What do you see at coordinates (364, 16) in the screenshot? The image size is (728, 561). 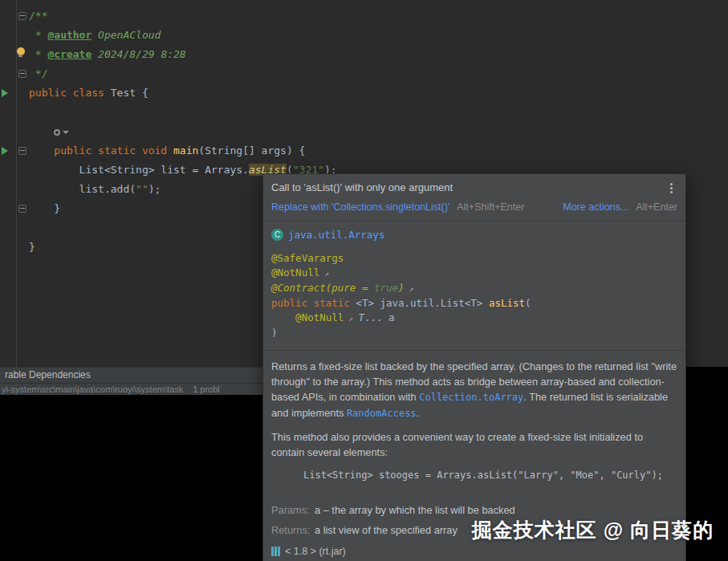 I see `code-line: /**` at bounding box center [364, 16].